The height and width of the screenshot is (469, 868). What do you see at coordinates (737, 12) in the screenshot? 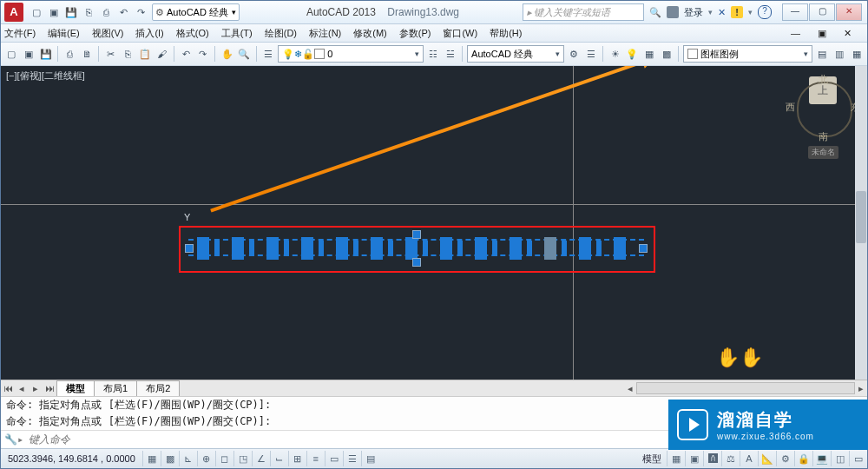
I see `notify-icon: !` at bounding box center [737, 12].